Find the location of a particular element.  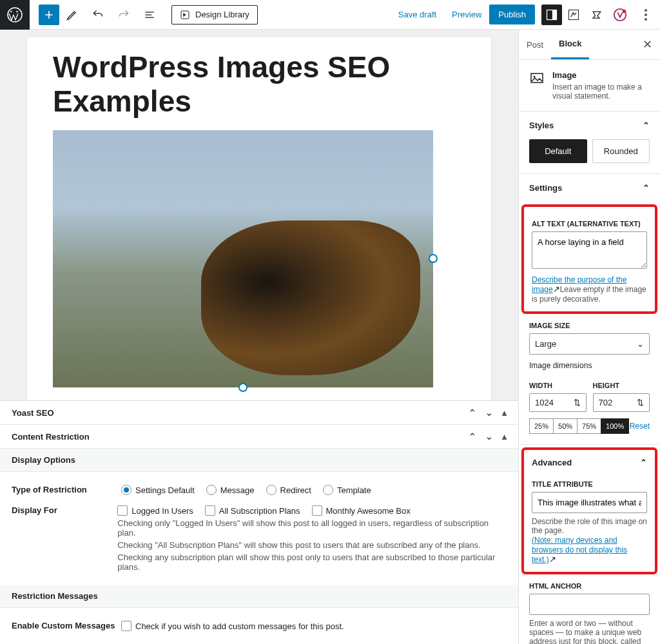

radio-message: Message is located at coordinates (231, 490).